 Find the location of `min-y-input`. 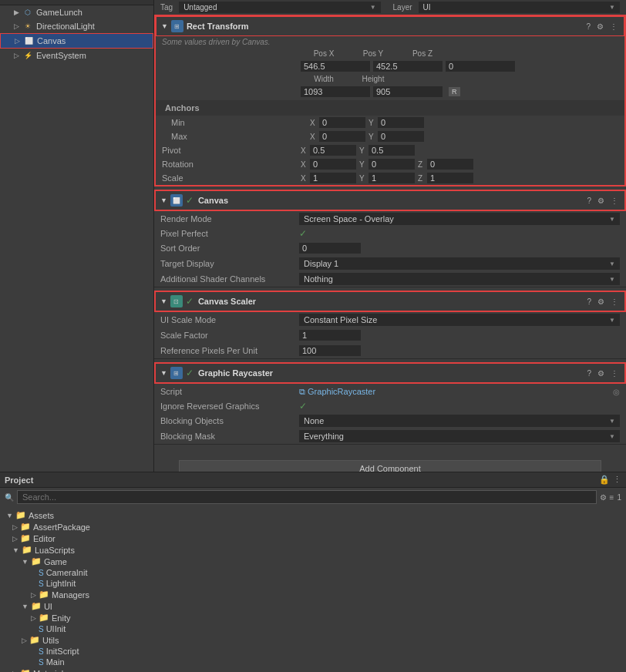

min-y-input is located at coordinates (401, 123).